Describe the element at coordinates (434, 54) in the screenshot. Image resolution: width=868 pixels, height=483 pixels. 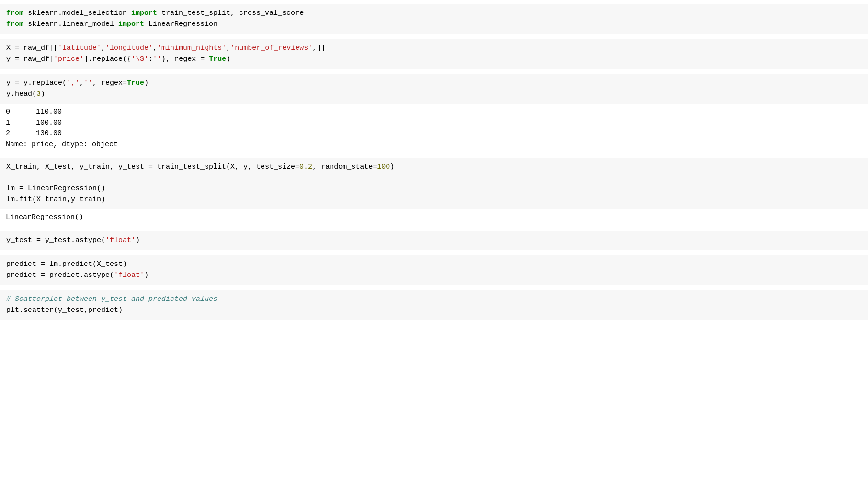
I see `cell-group-2: X = raw_df[['latitude','longitude','mini…` at that location.